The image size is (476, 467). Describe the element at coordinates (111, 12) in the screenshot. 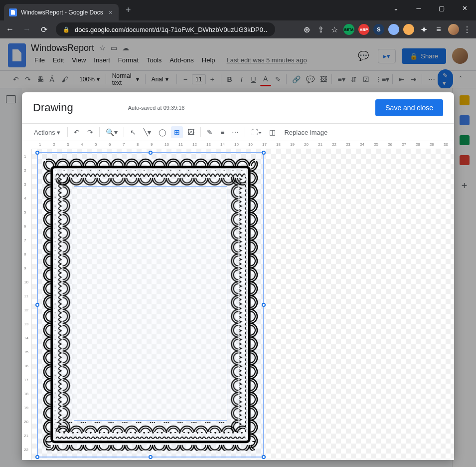

I see `tab-close-icon: ×` at that location.